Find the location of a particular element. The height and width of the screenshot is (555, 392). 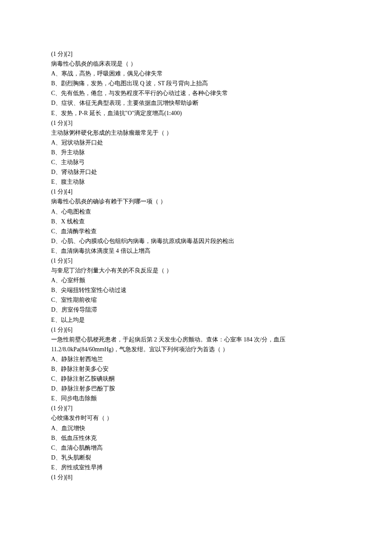

question-option: A、冠状动脉开口处 is located at coordinates (196, 142).